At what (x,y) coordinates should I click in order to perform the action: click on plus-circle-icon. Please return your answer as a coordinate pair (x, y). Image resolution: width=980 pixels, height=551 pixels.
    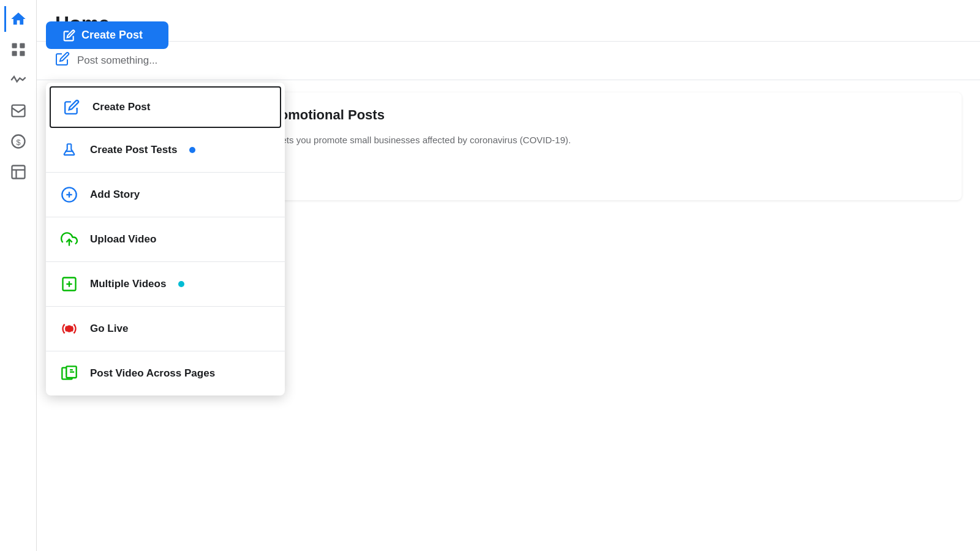
    Looking at the image, I should click on (69, 195).